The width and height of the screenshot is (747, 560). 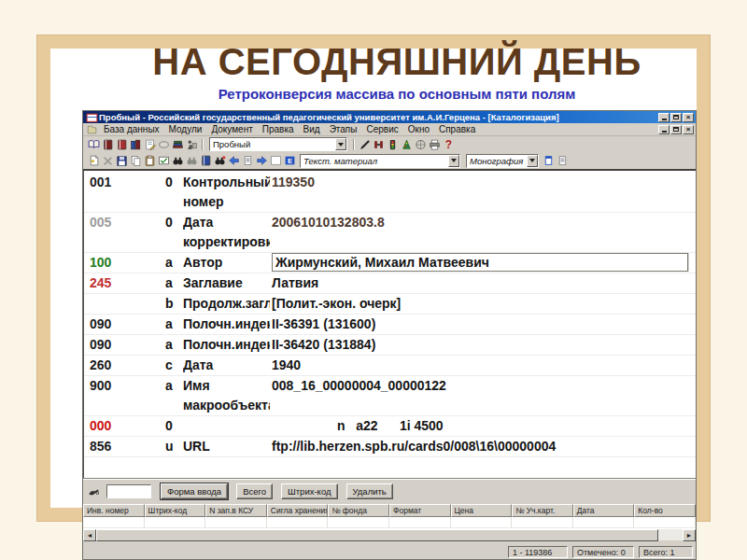 I want to click on find-icon, so click(x=177, y=161).